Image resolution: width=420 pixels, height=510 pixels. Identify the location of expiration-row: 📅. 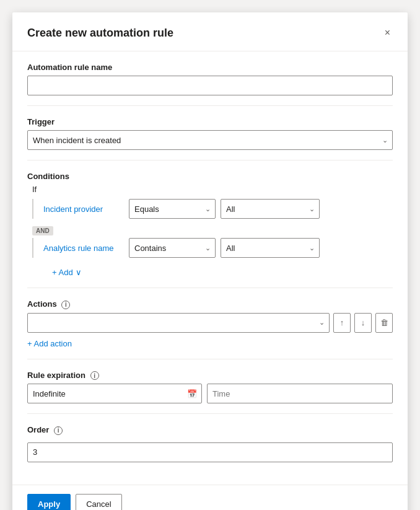
(210, 393).